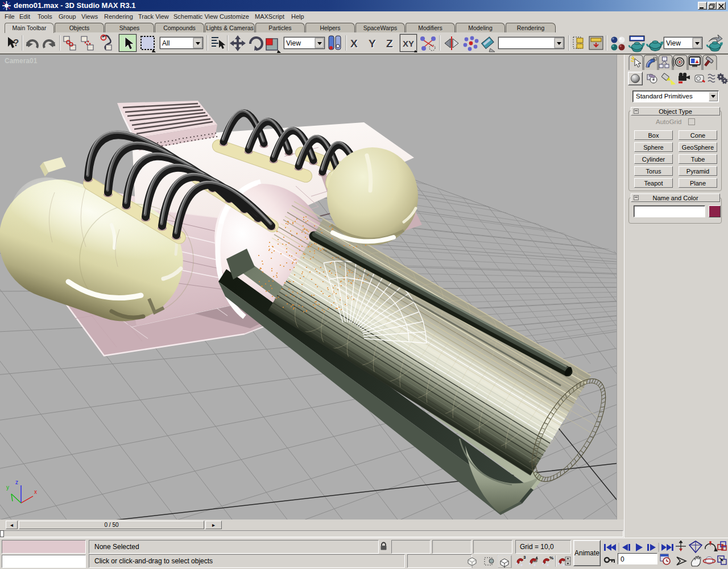 The image size is (728, 569). What do you see at coordinates (17, 483) in the screenshot?
I see `svg-text: z` at bounding box center [17, 483].